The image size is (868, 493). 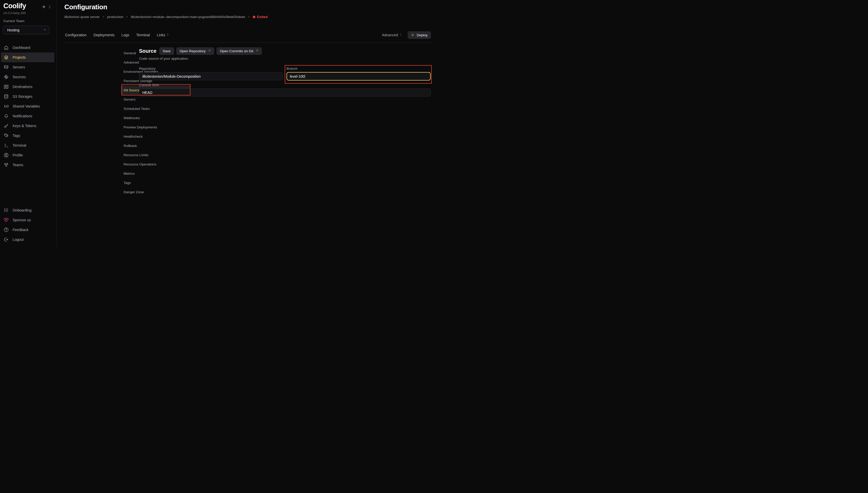 What do you see at coordinates (156, 127) in the screenshot?
I see `subnav-item-preview-deployments: Preview Deployments` at bounding box center [156, 127].